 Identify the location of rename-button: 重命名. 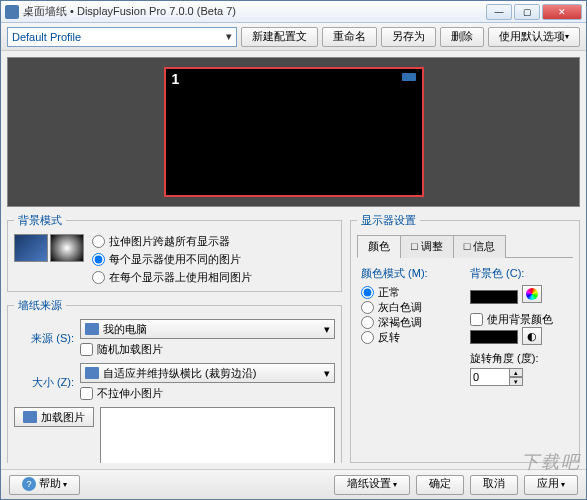
(350, 37).